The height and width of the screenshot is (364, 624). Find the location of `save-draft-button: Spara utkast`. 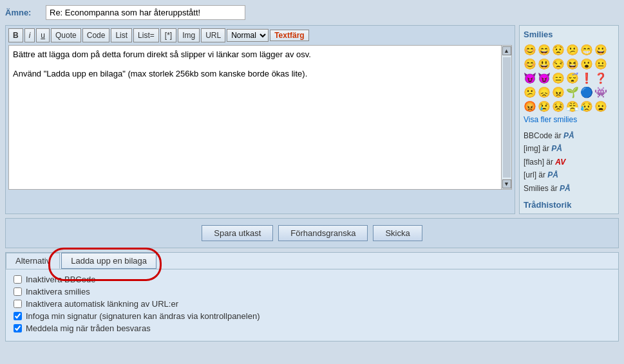

save-draft-button: Spara utkast is located at coordinates (237, 233).